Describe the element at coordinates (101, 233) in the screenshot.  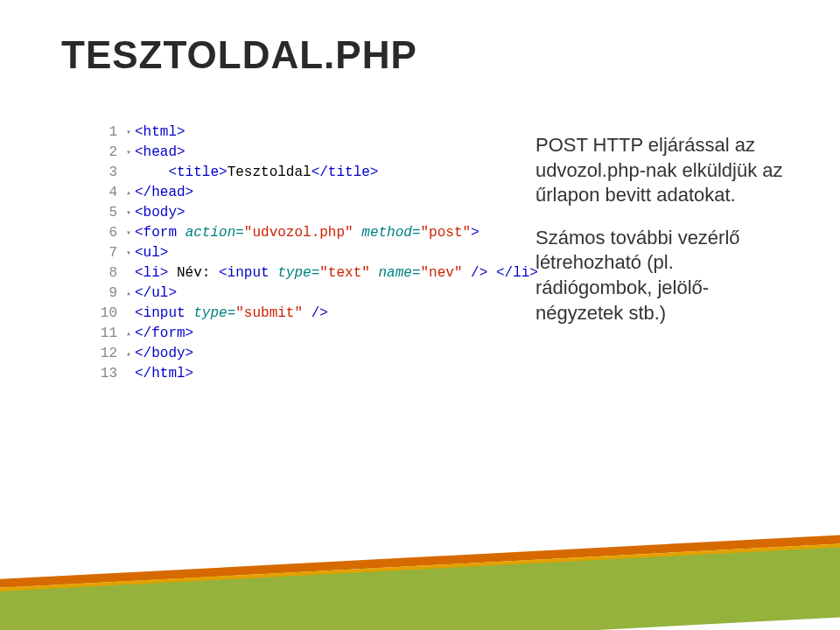
I see `line-number: 6` at that location.